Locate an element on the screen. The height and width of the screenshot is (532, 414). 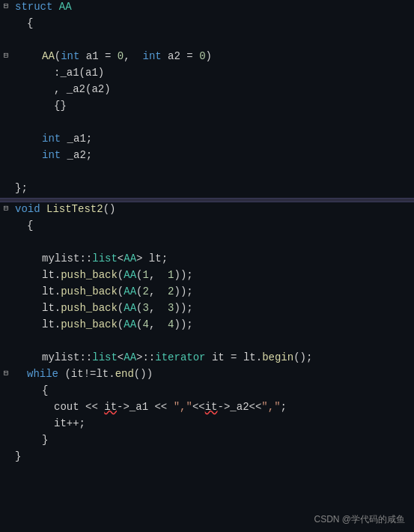
line: lt.push_back(AA(1, 1)); is located at coordinates (207, 276).